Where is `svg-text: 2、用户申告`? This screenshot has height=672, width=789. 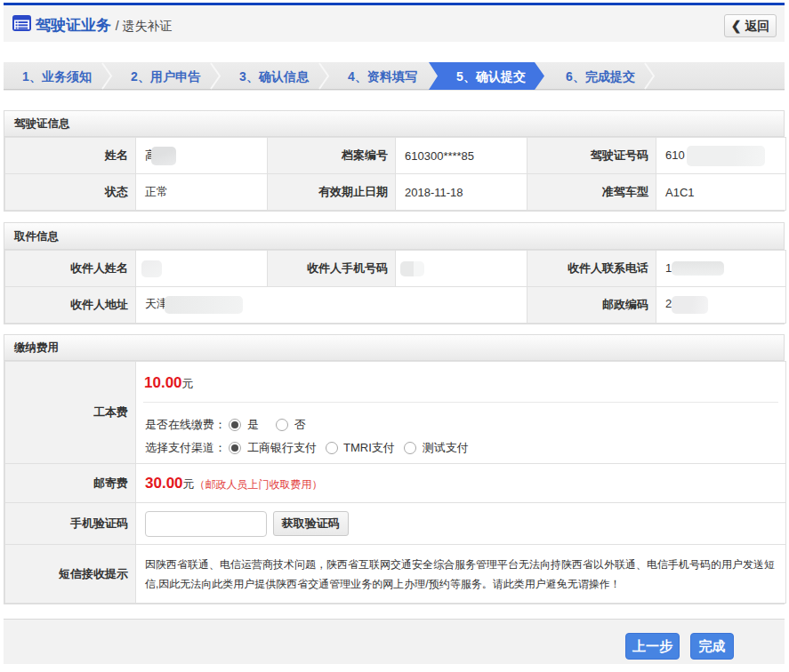 svg-text: 2、用户申告 is located at coordinates (165, 76).